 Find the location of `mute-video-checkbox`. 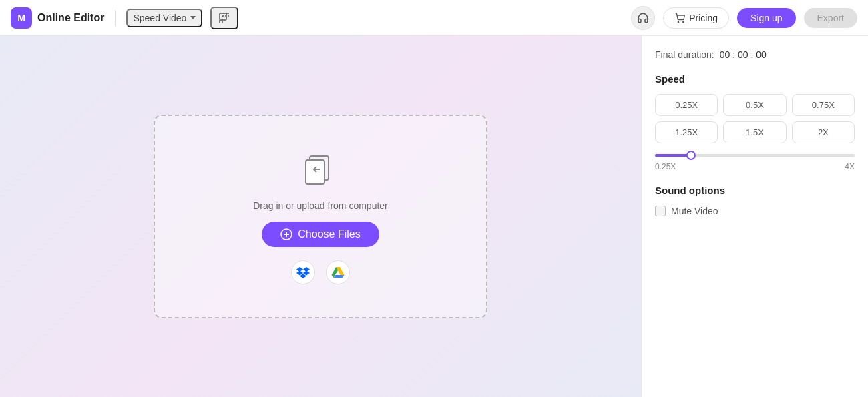

mute-video-checkbox is located at coordinates (660, 211).